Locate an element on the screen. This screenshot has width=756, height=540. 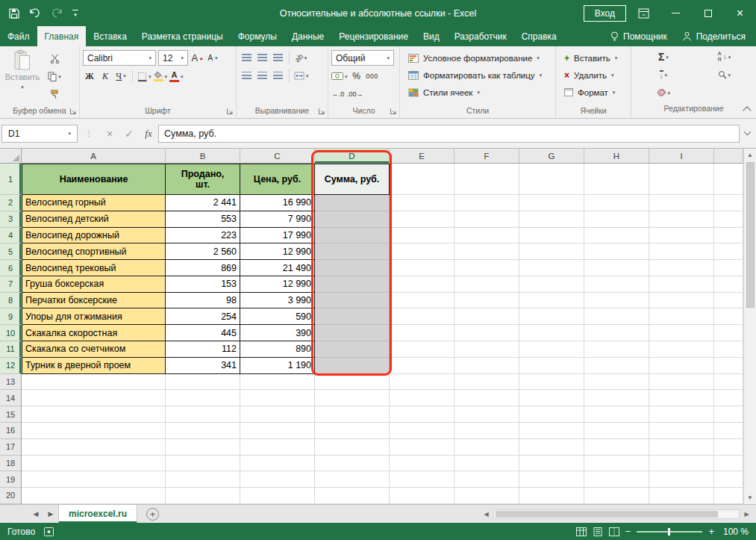
cell-B9: 254 is located at coordinates (203, 317).